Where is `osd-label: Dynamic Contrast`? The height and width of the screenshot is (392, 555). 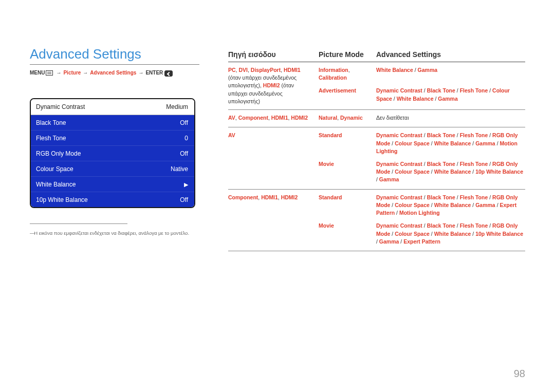 osd-label: Dynamic Contrast is located at coordinates (61, 107).